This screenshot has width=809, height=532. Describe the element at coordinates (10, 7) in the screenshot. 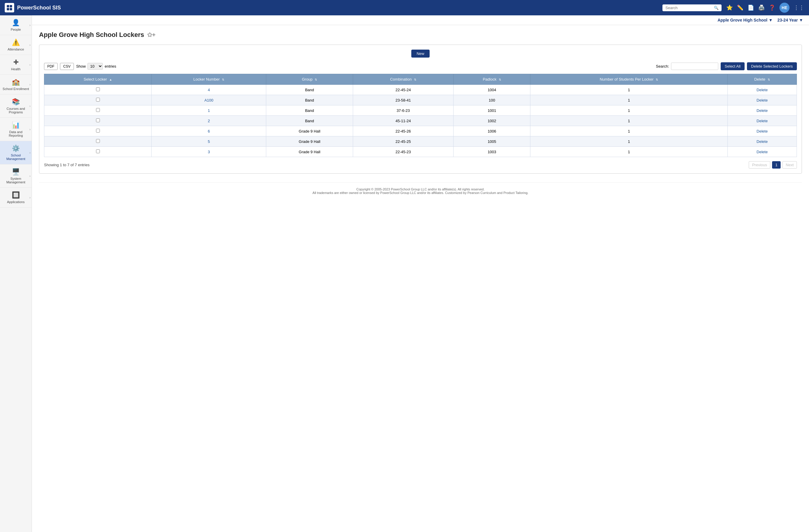

I see `logo-icon` at that location.